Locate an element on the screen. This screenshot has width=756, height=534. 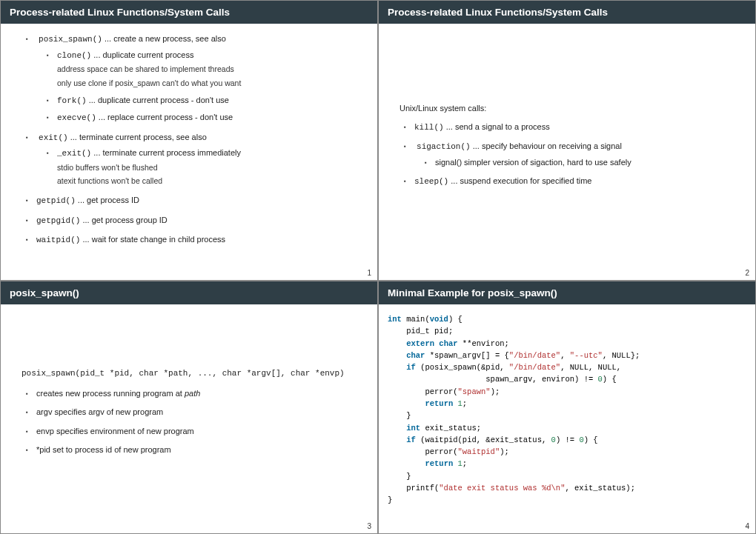
item-exit: exit() ... terminate current process, se… is located at coordinates (196, 160).